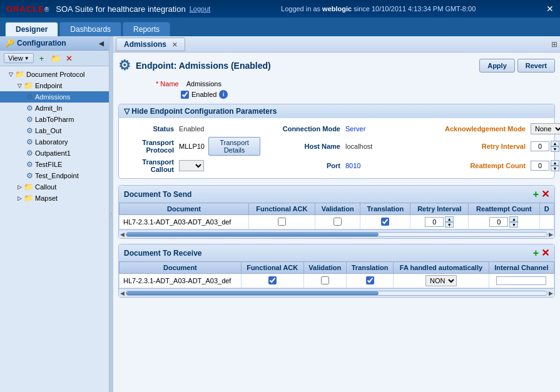  I want to click on col-translation: Translation, so click(385, 209).